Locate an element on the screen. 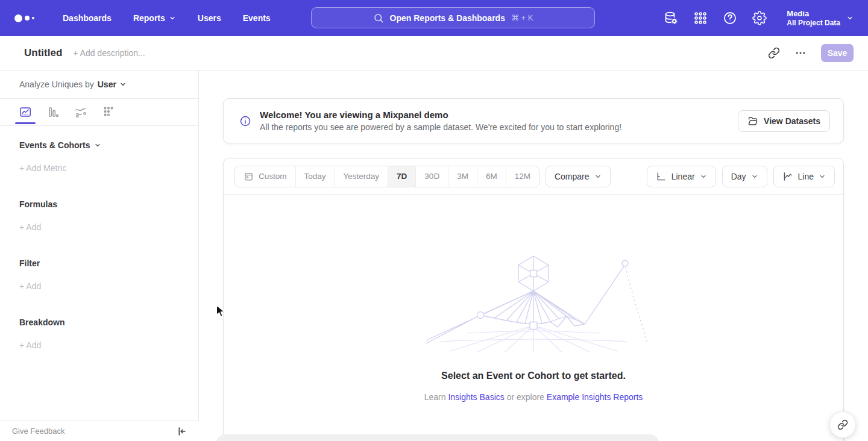 The width and height of the screenshot is (868, 441). view-datasets-button: View Datasets is located at coordinates (784, 121).